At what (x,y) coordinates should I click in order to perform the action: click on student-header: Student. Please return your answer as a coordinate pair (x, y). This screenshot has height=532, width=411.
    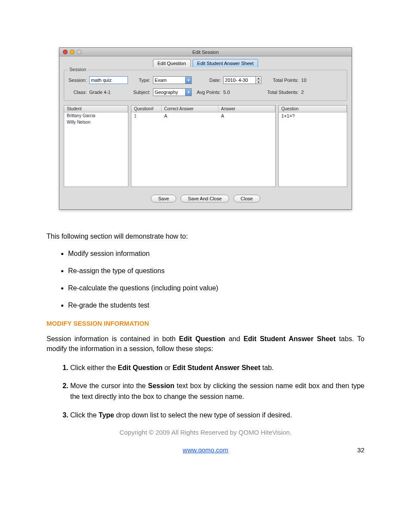
    Looking at the image, I should click on (96, 109).